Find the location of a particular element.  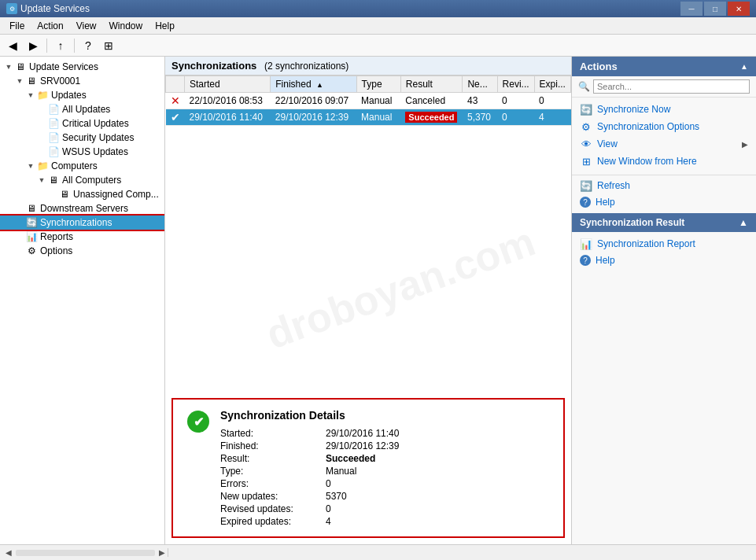

scroll-track is located at coordinates (85, 553).